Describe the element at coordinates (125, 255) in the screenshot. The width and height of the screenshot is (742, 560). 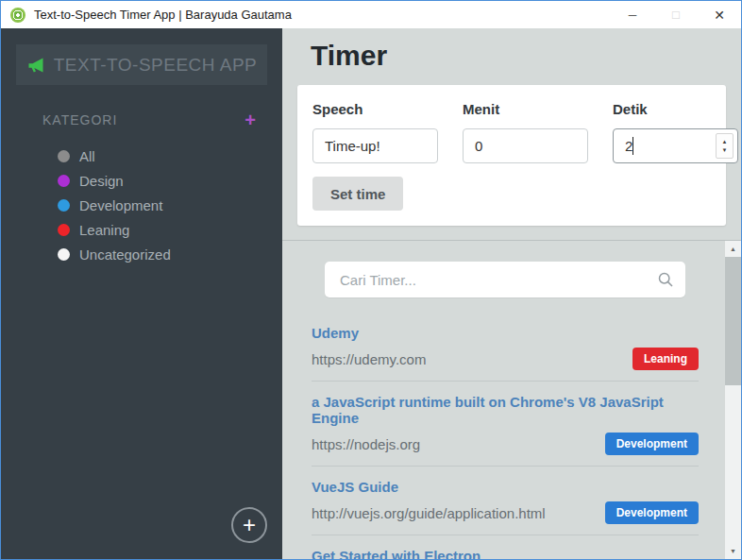
I see `category-label: Uncategorized` at that location.